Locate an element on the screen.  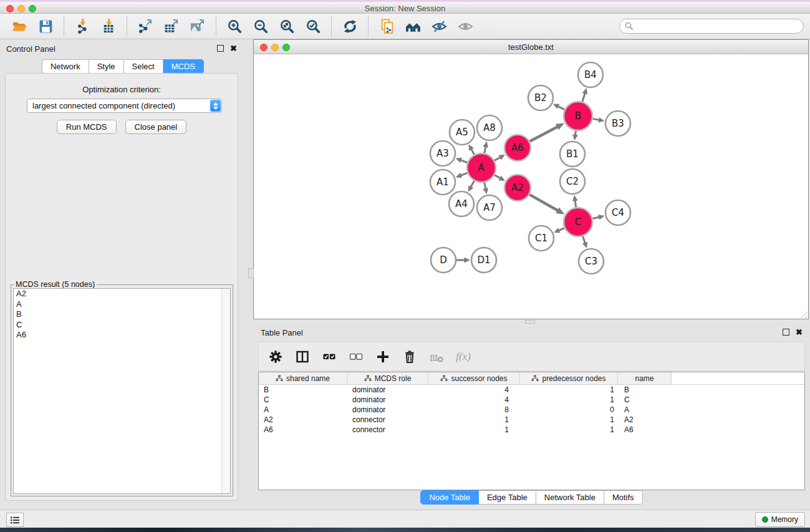
task-history-button is located at coordinates (15, 520).